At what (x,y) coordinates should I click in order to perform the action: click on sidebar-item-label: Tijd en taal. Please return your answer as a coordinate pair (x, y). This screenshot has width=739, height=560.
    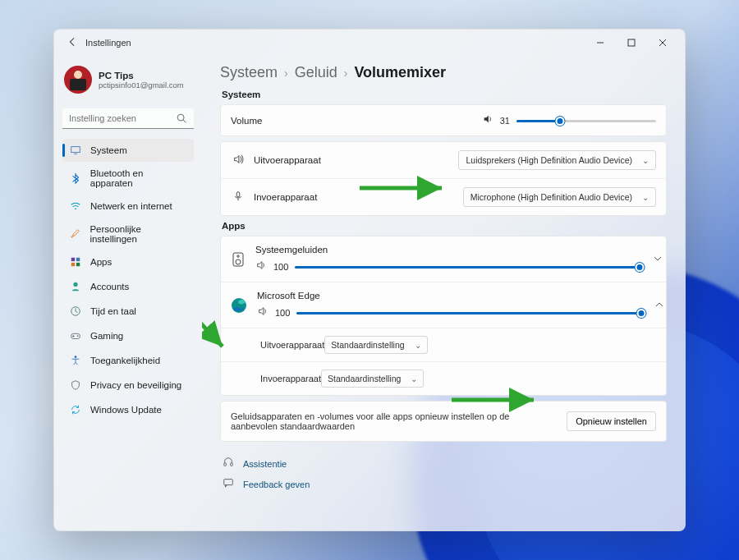
    Looking at the image, I should click on (113, 311).